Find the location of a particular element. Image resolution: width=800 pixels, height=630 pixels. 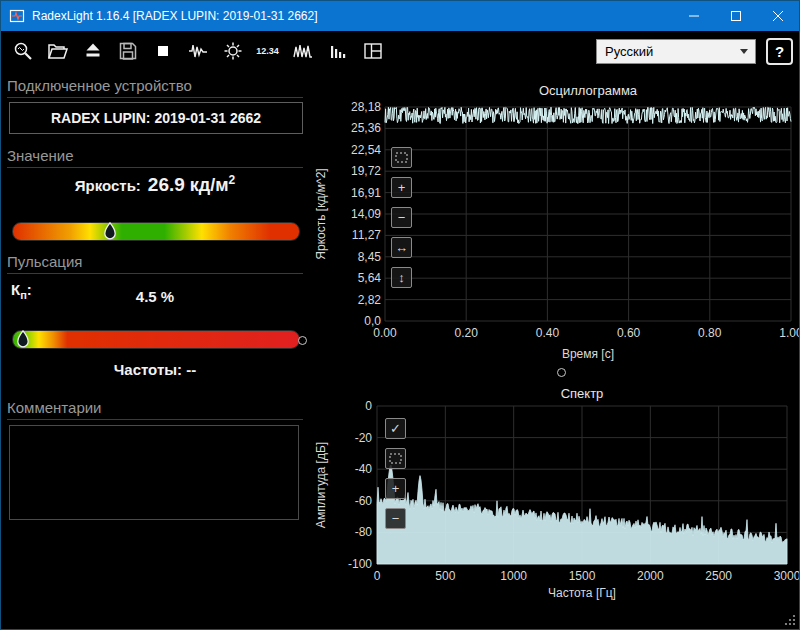

help-button: ? is located at coordinates (780, 52).